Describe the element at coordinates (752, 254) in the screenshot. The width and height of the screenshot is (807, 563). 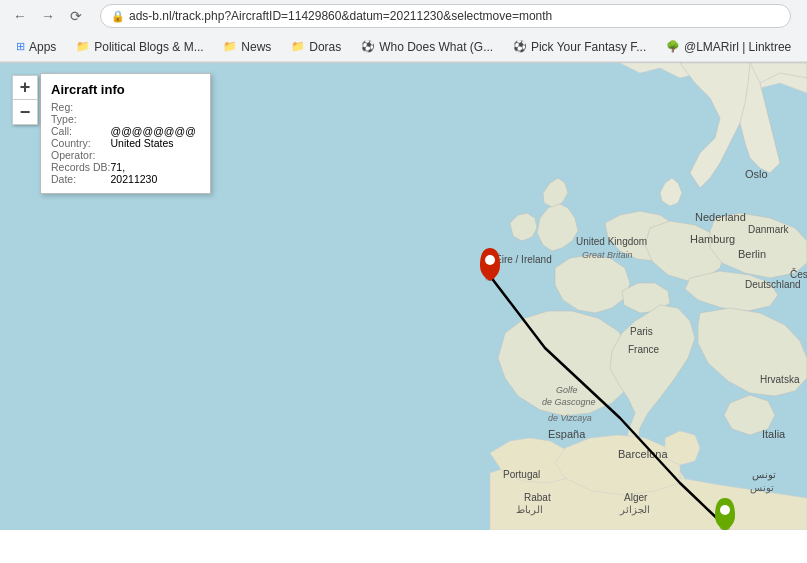
I see `svg-text: Berlin` at that location.